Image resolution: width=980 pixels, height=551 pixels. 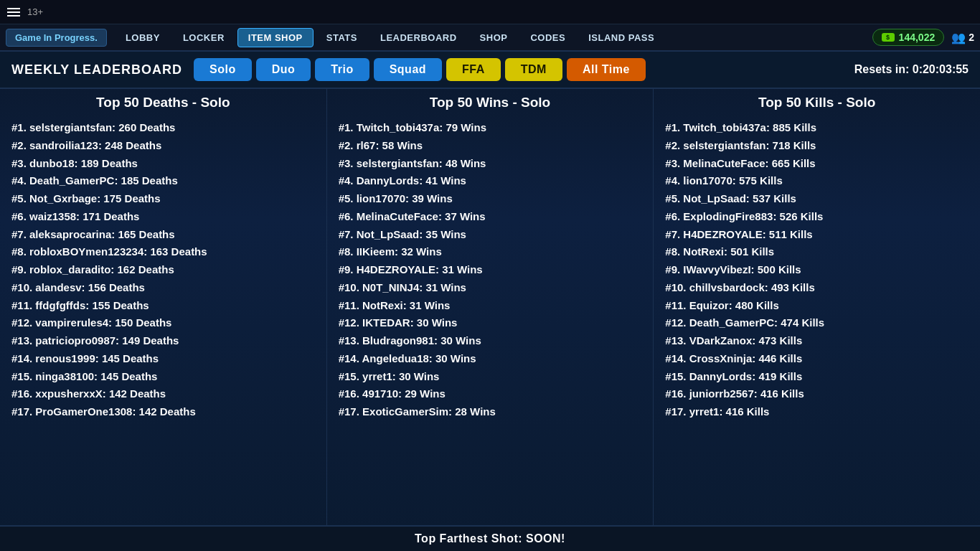 What do you see at coordinates (204, 37) in the screenshot?
I see `nav-locker: LOCKER` at bounding box center [204, 37].